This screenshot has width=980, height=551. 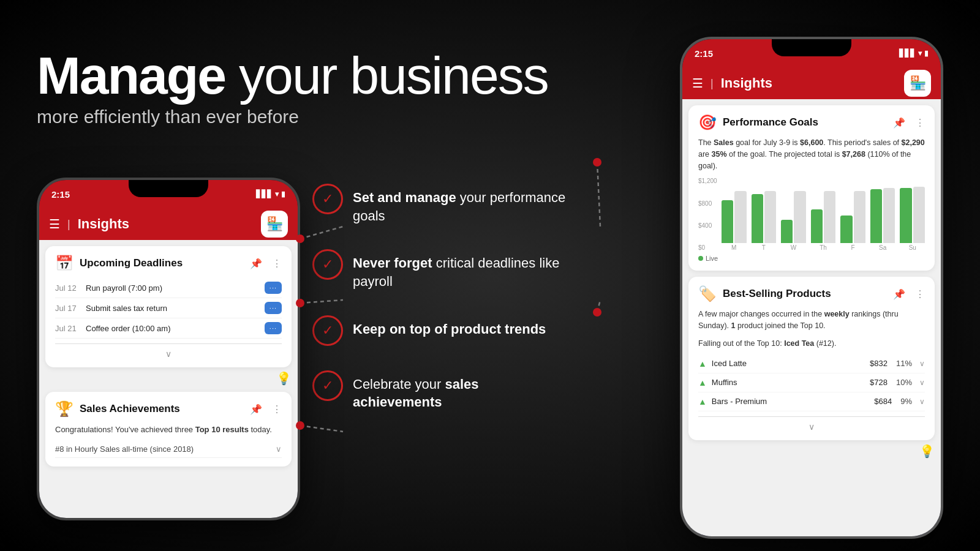 What do you see at coordinates (704, 54) in the screenshot?
I see `right-status-time: 2:15` at bounding box center [704, 54].